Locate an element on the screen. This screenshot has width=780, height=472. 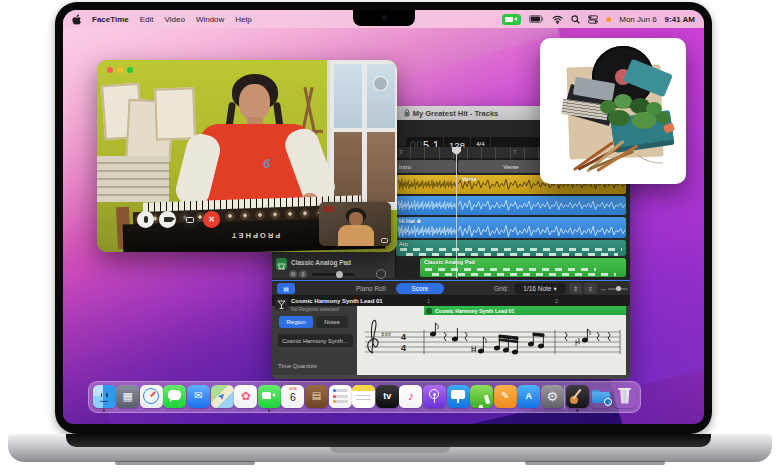
wifi-icon is located at coordinates (558, 20).